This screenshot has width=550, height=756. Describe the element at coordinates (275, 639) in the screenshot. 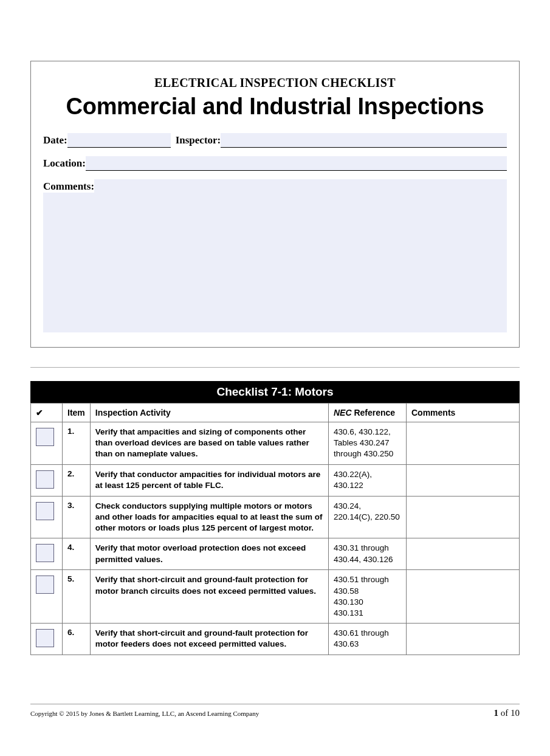

I see `table-row: 6. Verify that short-circuit and ground-…` at that location.